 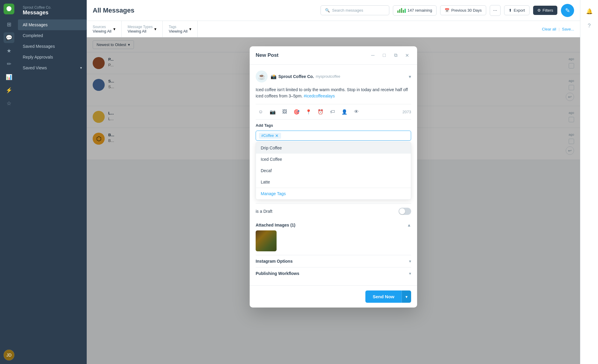 I want to click on attached-images-section: Attached Images (1) ▲, so click(x=333, y=237).